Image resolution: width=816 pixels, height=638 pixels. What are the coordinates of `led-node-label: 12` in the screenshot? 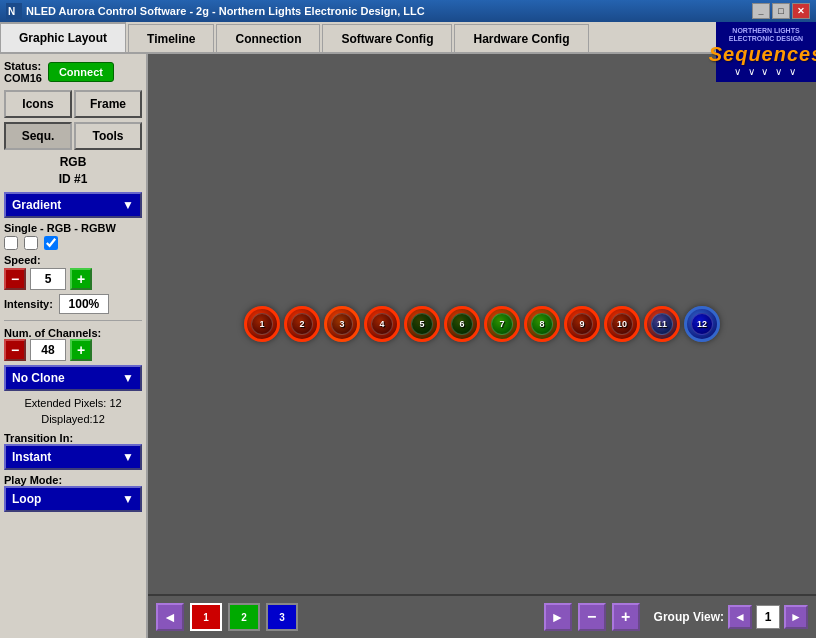 It's located at (702, 324).